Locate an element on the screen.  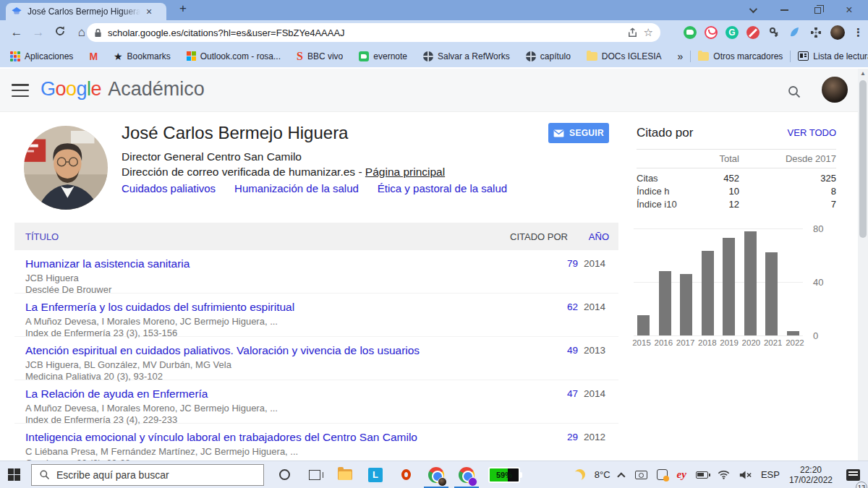
window-minimize-button is located at coordinates (784, 10).